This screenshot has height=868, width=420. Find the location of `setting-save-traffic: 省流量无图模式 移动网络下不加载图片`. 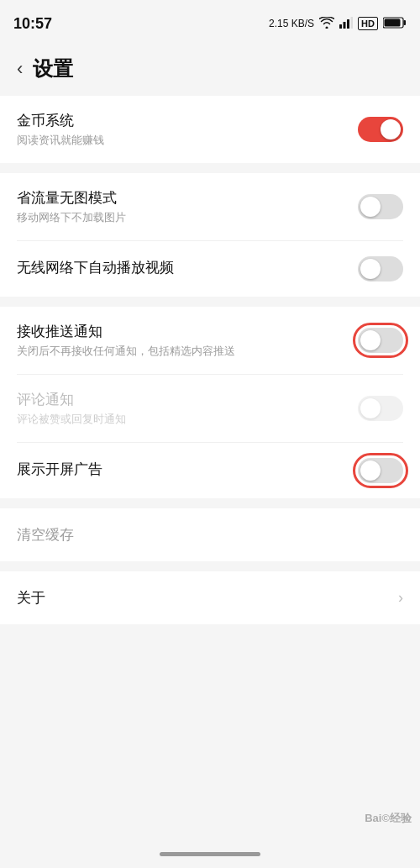

setting-save-traffic: 省流量无图模式 移动网络下不加载图片 is located at coordinates (210, 207).